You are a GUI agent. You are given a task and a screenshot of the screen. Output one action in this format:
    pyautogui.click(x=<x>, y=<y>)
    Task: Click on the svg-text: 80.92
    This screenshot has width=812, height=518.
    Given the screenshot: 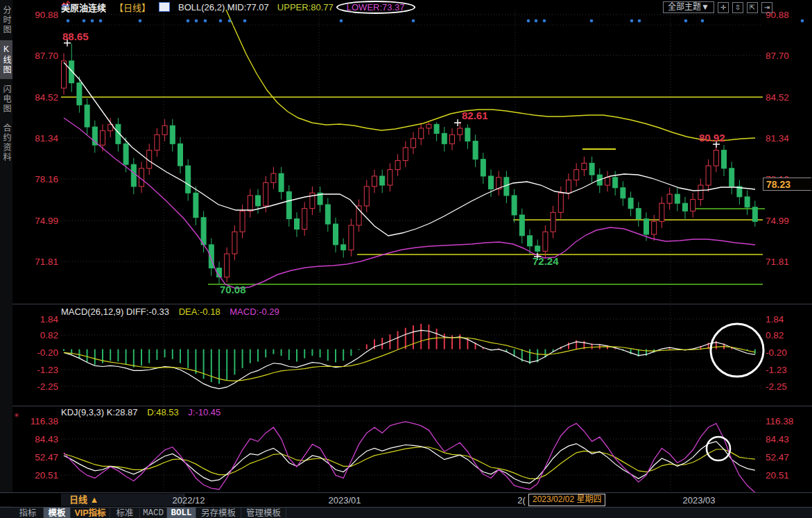 What is the action you would take?
    pyautogui.click(x=712, y=137)
    